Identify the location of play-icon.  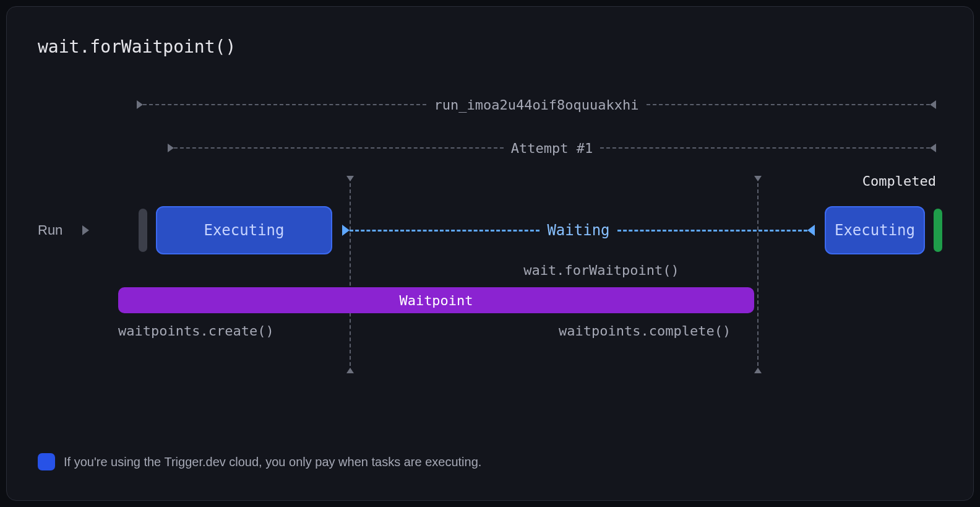
(85, 230).